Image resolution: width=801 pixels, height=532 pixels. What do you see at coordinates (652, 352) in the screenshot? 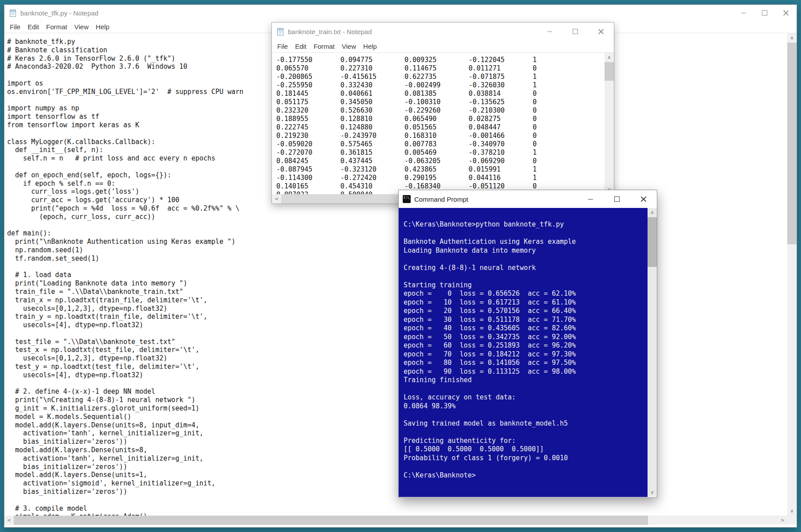
I see `cmd-vertical-scrollbar: ∧ ∨` at bounding box center [652, 352].